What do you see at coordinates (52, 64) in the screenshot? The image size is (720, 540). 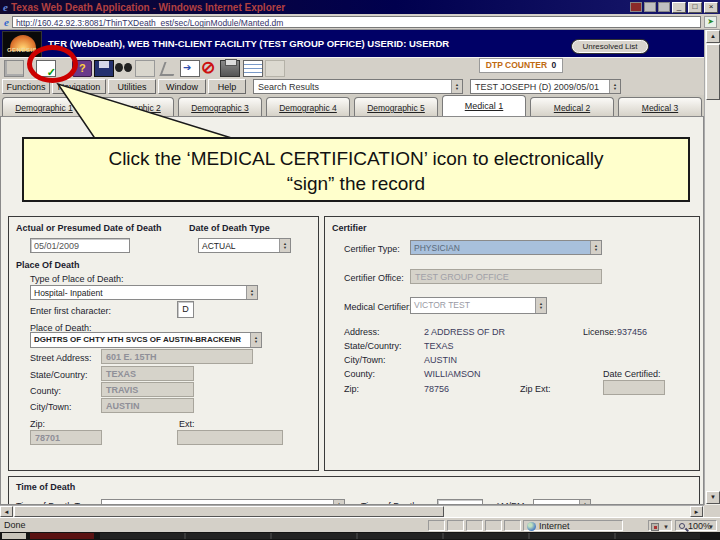 I see `medical-certification-highlight-circle` at bounding box center [52, 64].